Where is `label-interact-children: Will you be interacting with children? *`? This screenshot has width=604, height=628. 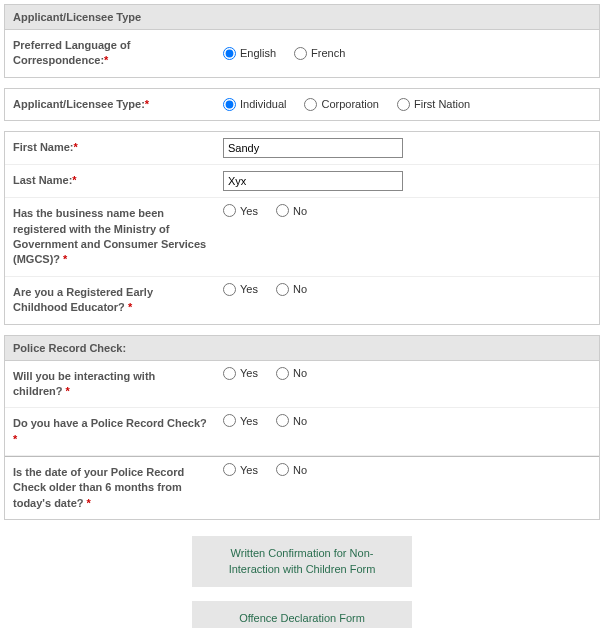
label-interact-children: Will you be interacting with children? * is located at coordinates (110, 384).